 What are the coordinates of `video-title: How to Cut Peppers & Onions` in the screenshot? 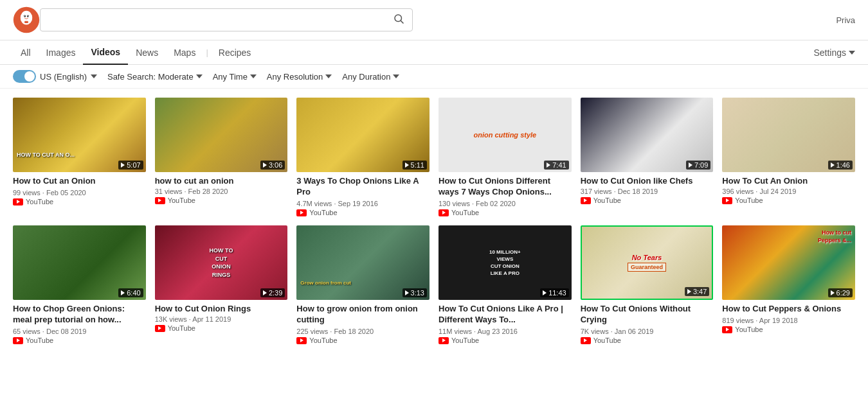 It's located at (788, 310).